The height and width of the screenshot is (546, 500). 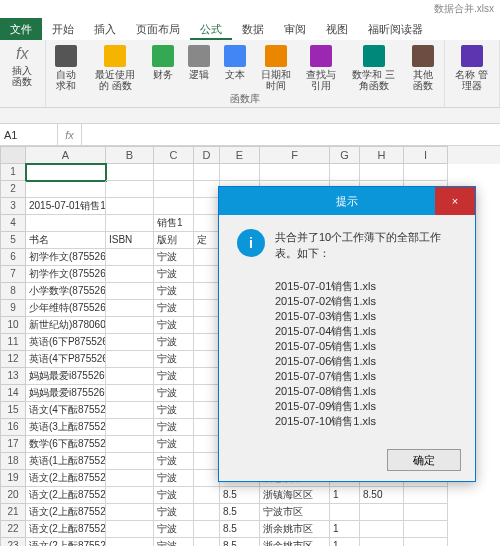 What do you see at coordinates (211, 29) in the screenshot?
I see `tab-formulas: 公式` at bounding box center [211, 29].